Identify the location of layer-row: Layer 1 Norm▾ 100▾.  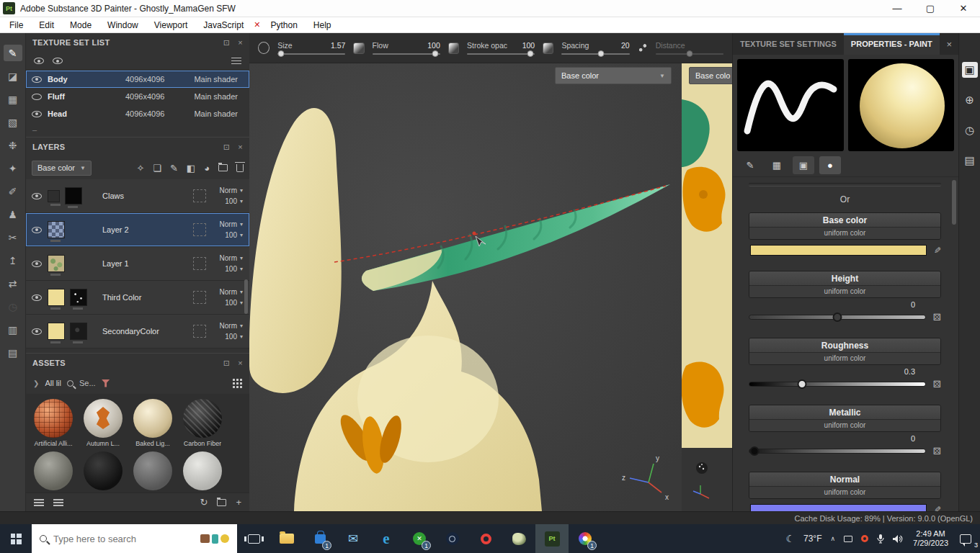
(138, 264).